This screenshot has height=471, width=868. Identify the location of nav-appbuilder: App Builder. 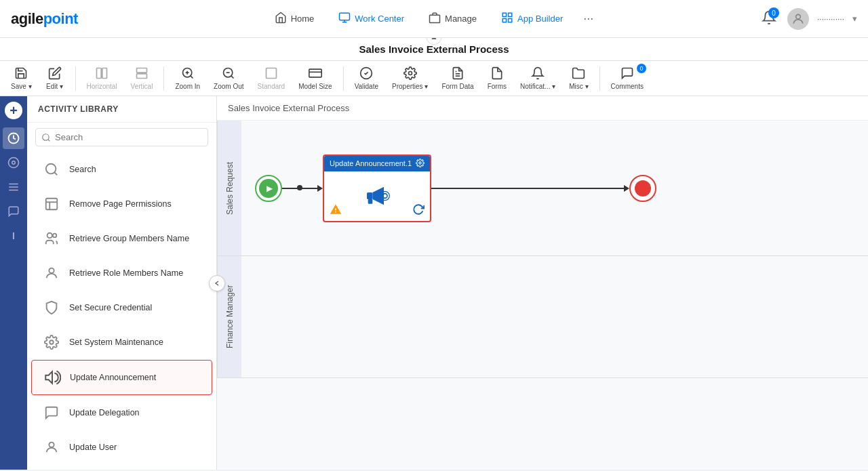
(532, 19).